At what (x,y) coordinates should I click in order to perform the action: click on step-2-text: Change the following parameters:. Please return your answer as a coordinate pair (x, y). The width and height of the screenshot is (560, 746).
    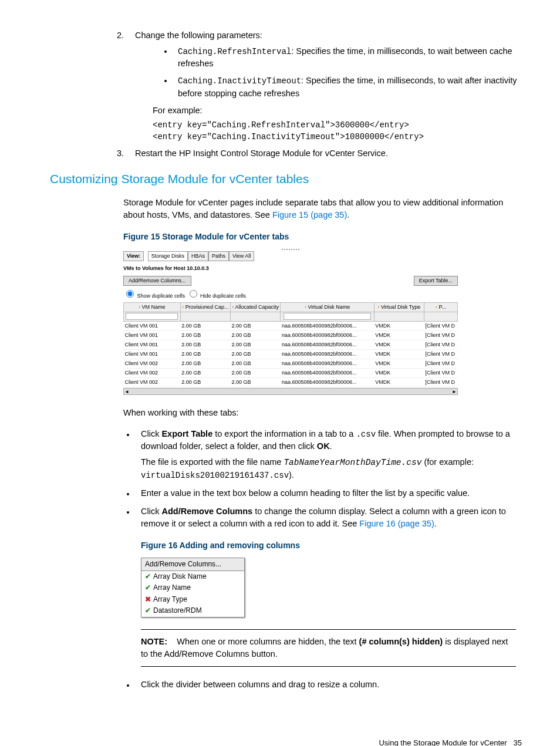
    Looking at the image, I should click on (198, 35).